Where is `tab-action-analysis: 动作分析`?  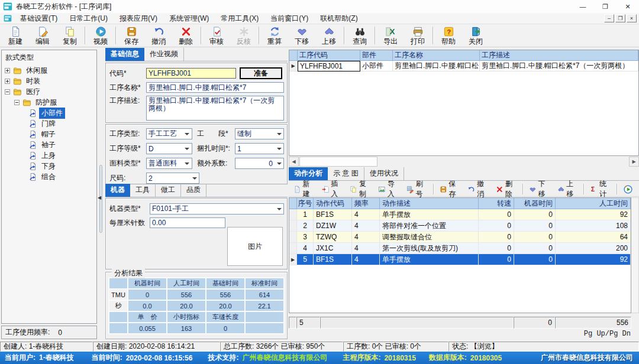
tab-action-analysis: 动作分析 is located at coordinates (308, 174).